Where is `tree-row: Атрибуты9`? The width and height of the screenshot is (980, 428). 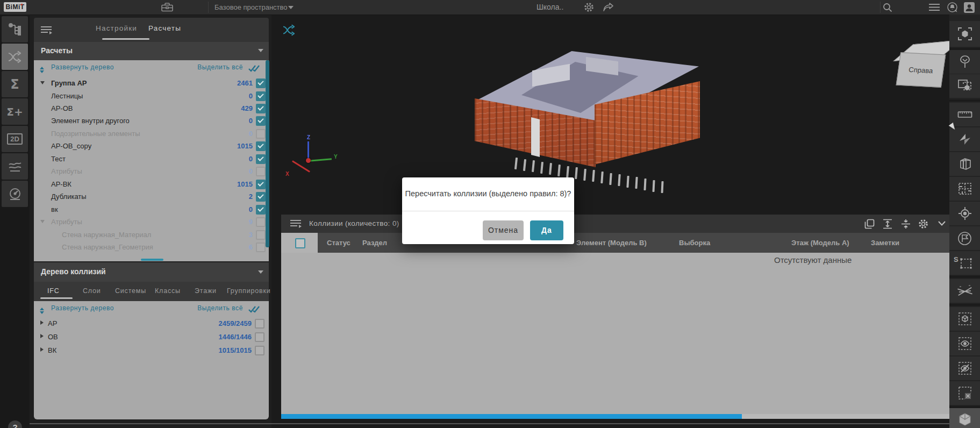
tree-row: Атрибуты9 is located at coordinates (152, 222).